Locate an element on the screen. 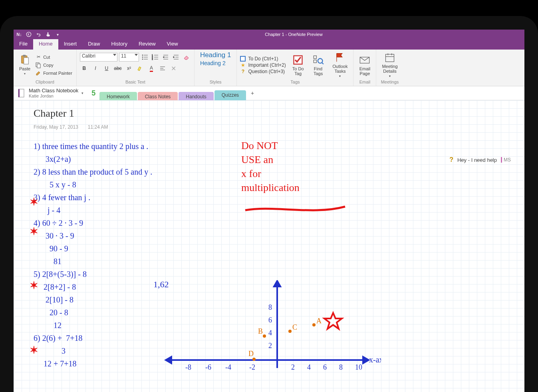  svg-text: -8 is located at coordinates (189, 367).